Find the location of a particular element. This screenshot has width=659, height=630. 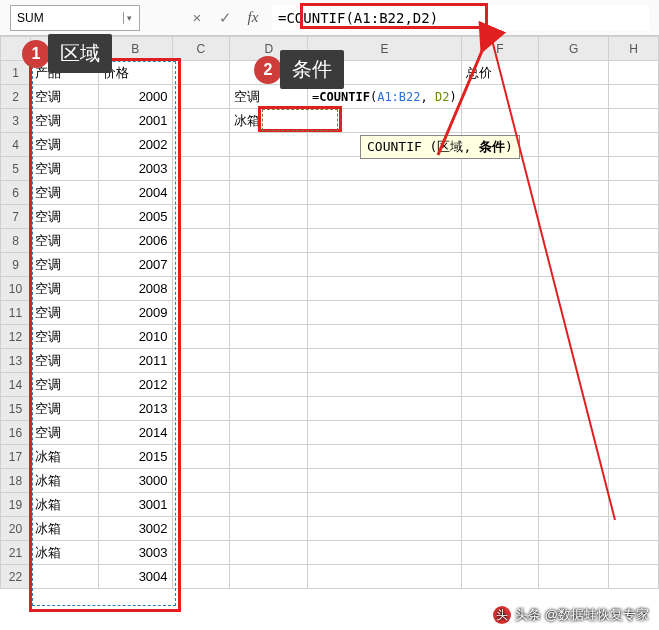

cell: 数量 is located at coordinates (385, 73).